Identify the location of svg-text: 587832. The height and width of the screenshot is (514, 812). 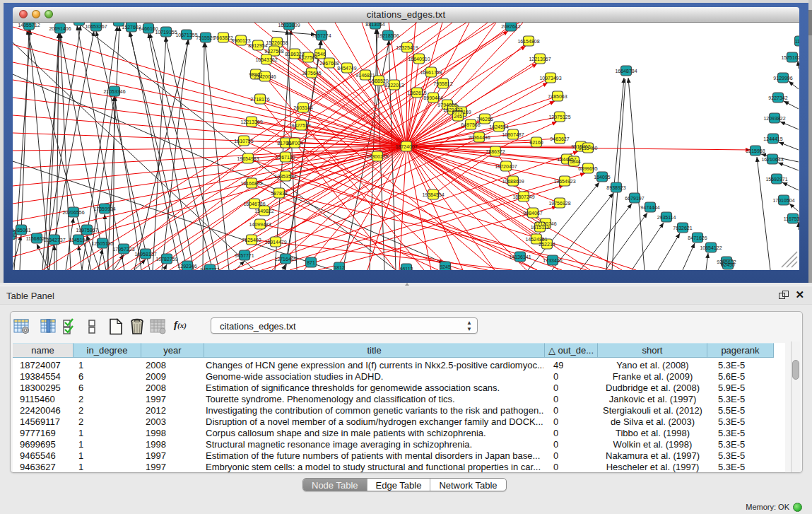
(278, 194).